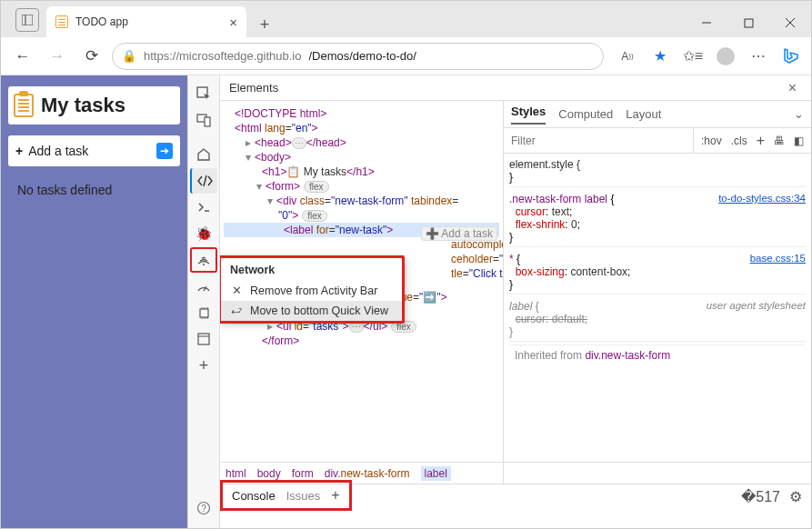 The height and width of the screenshot is (529, 812). I want to click on drawer-issues-icon: �517, so click(760, 496).